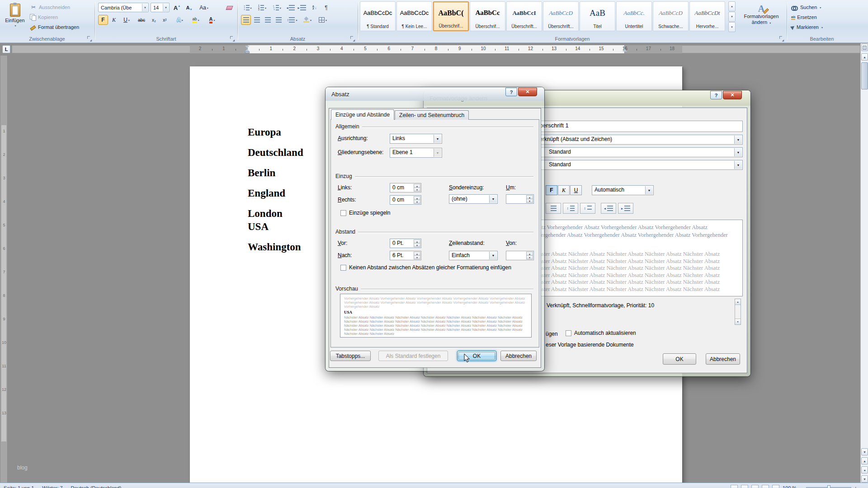 Image resolution: width=868 pixels, height=488 pixels. I want to click on view-outline-button, so click(765, 486).